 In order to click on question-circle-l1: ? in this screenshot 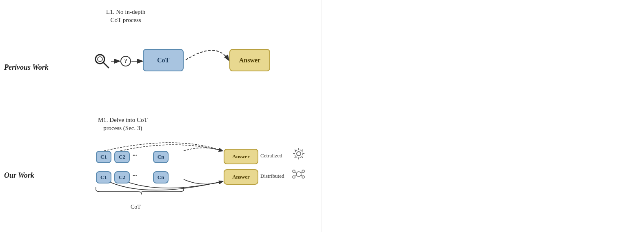, I will do `click(126, 61)`.